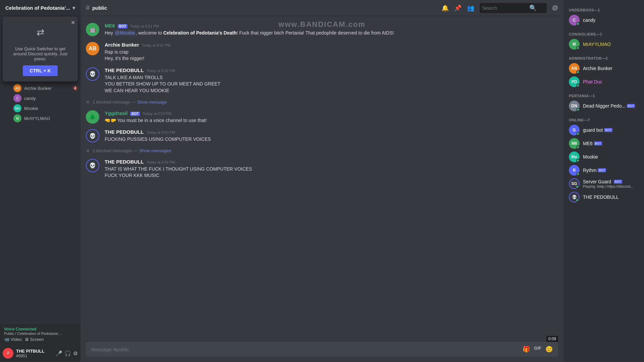 The image size is (644, 362). What do you see at coordinates (40, 54) in the screenshot?
I see `quick-switcher-description: Use Quick Switcher to get around Discord…` at bounding box center [40, 54].